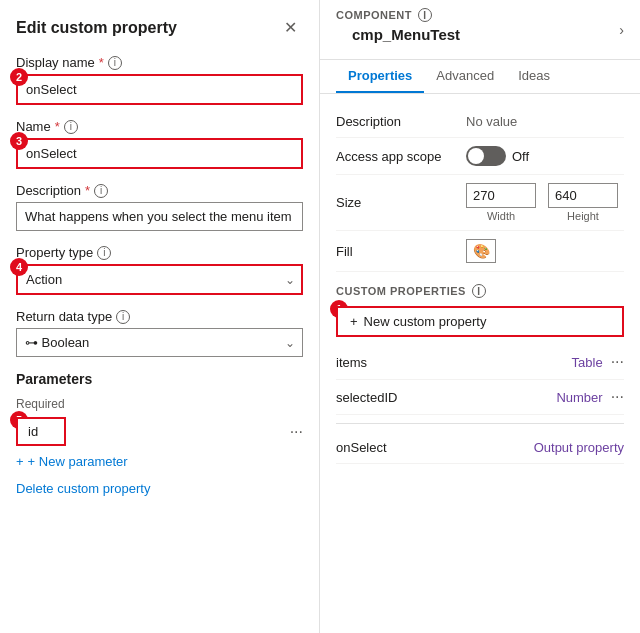  I want to click on display-name-label: Display name * i, so click(160, 62).